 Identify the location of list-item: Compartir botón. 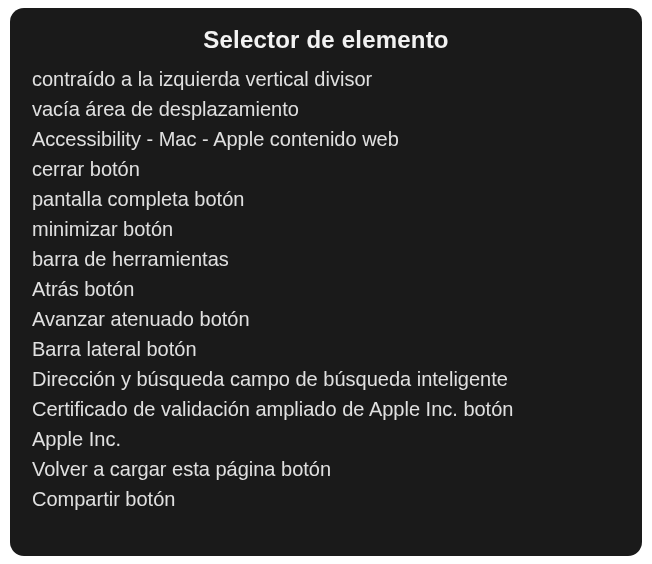
(326, 499).